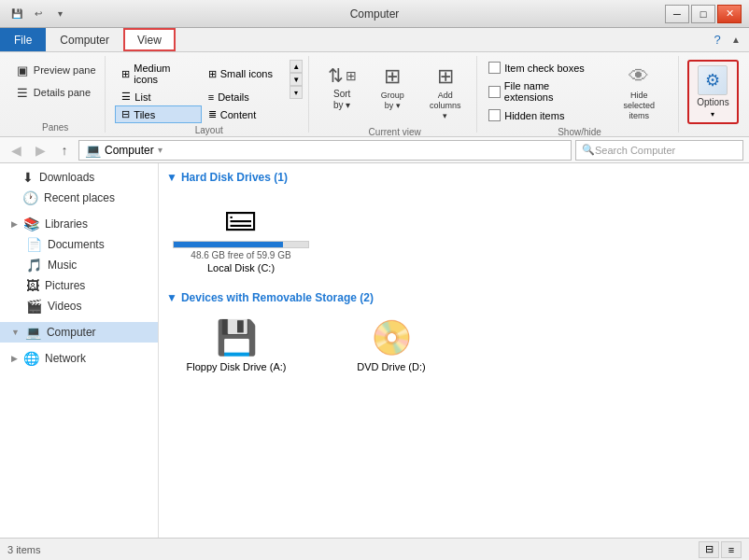 The height and width of the screenshot is (560, 749). What do you see at coordinates (78, 286) in the screenshot?
I see `sidebar-item-pictures: 🖼 Pictures` at bounding box center [78, 286].